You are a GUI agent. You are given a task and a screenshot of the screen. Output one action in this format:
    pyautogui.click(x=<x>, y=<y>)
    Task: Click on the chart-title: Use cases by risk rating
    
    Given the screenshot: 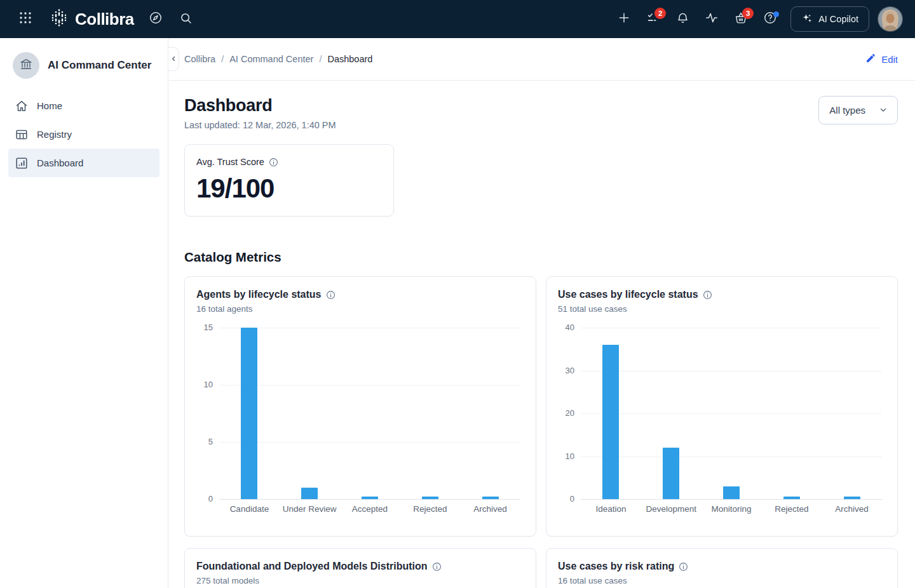 What is the action you would take?
    pyautogui.click(x=616, y=566)
    